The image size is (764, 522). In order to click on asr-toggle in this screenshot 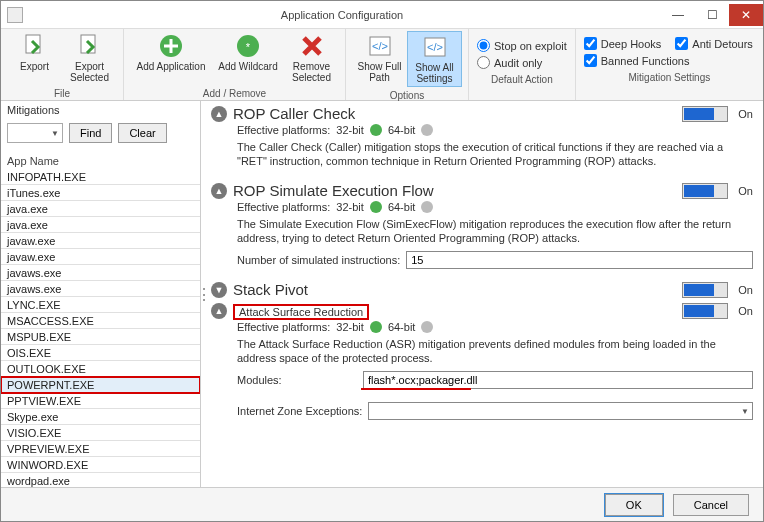, I will do `click(705, 311)`.